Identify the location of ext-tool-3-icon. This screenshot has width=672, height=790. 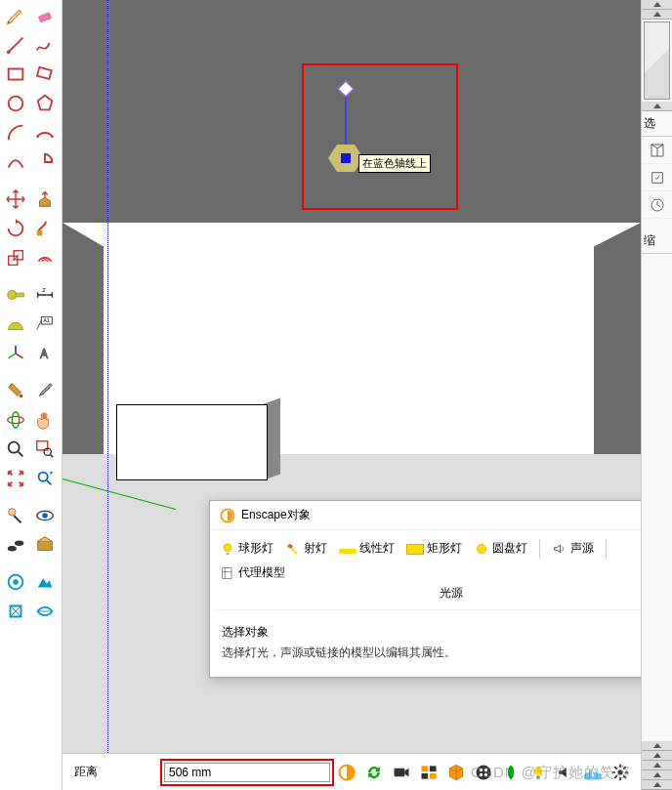
(16, 611).